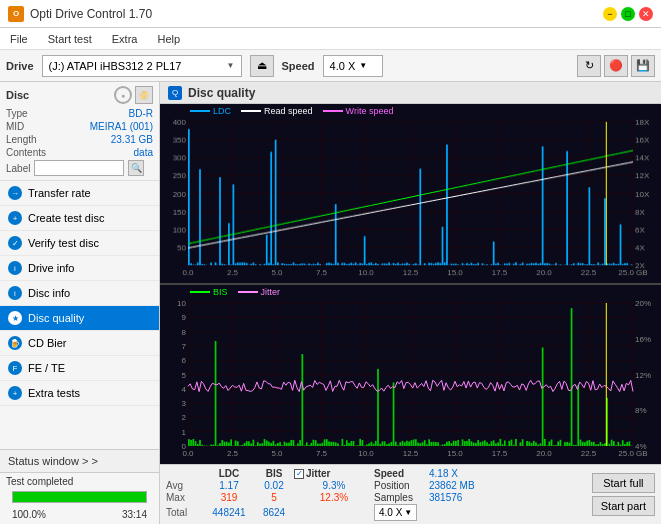  What do you see at coordinates (125, 39) in the screenshot?
I see `menu-extra: Extra` at bounding box center [125, 39].